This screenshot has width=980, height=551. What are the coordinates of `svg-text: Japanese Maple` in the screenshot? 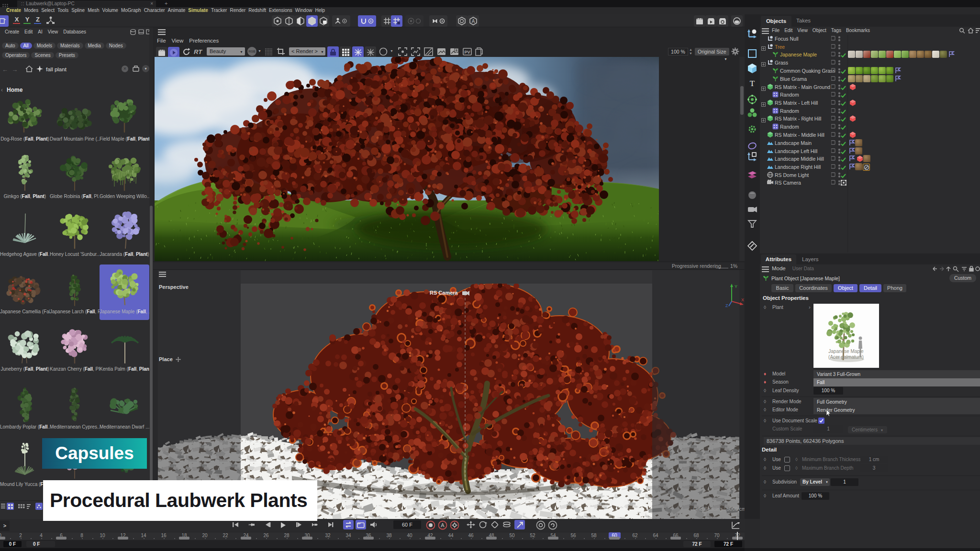 It's located at (846, 351).